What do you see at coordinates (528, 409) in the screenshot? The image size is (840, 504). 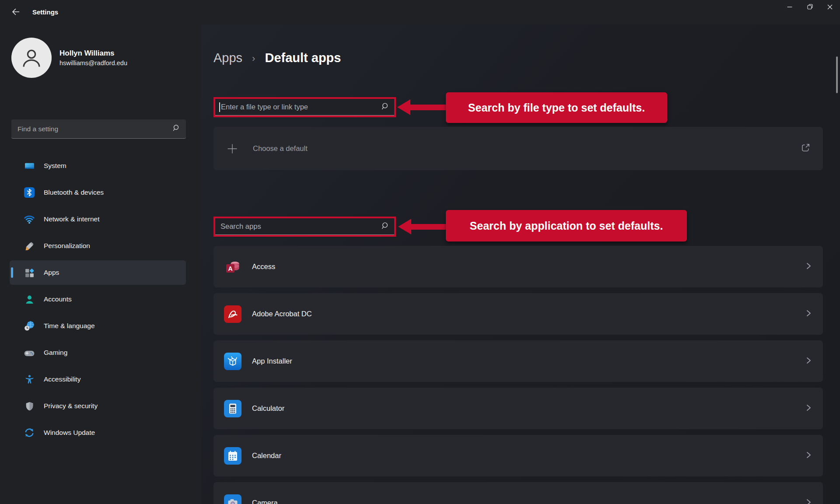 I see `app-name: Calculator` at bounding box center [528, 409].